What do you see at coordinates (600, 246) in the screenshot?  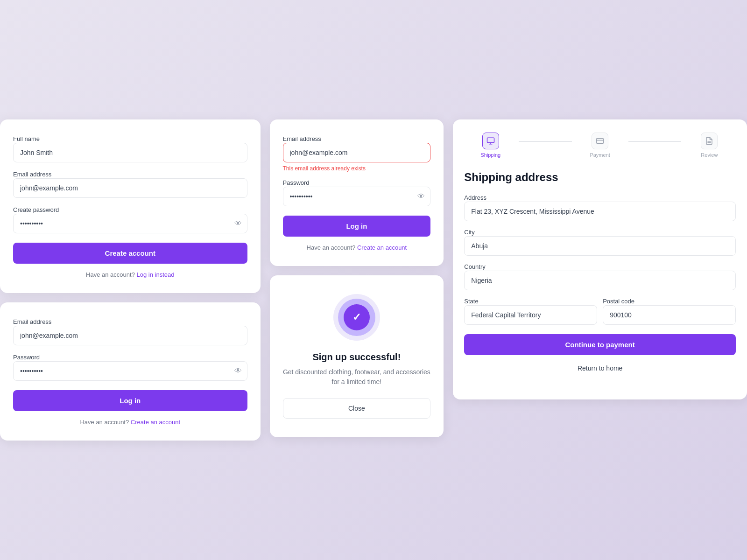 I see `city-input` at bounding box center [600, 246].